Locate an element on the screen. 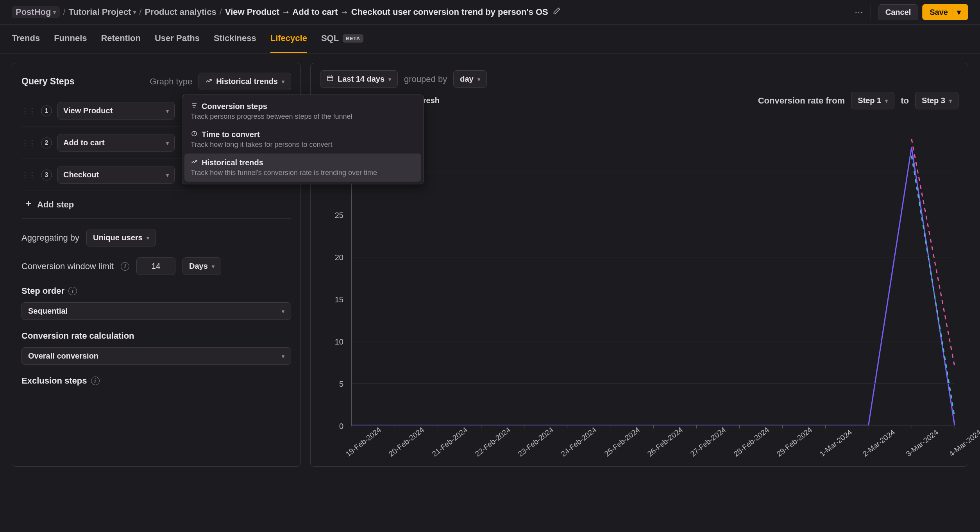 This screenshot has width=980, height=532. x-axis-tick: 23-Feb-2024 is located at coordinates (536, 442).